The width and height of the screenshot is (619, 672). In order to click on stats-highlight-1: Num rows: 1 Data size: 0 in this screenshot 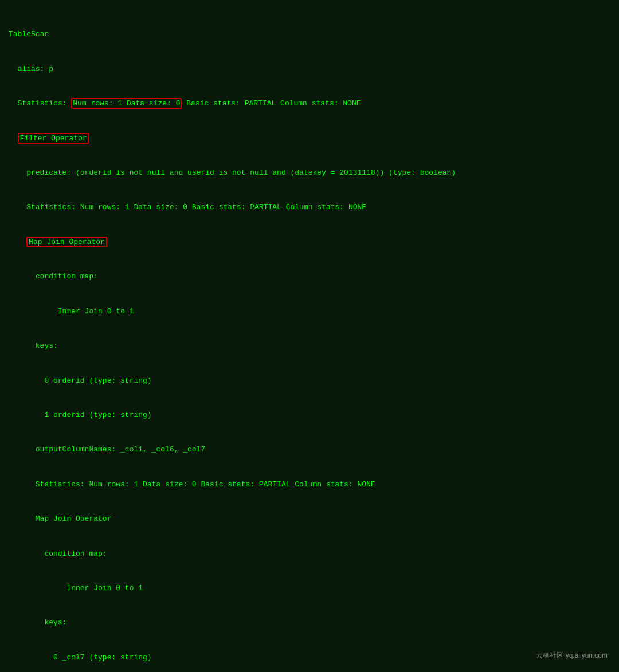, I will do `click(126, 103)`.